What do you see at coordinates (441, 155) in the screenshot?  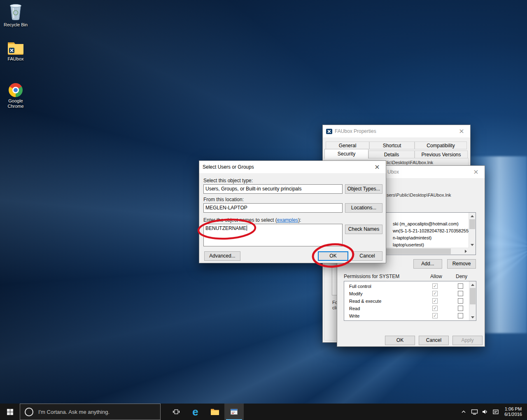 I see `tab-previous-versions: Previous Versions` at bounding box center [441, 155].